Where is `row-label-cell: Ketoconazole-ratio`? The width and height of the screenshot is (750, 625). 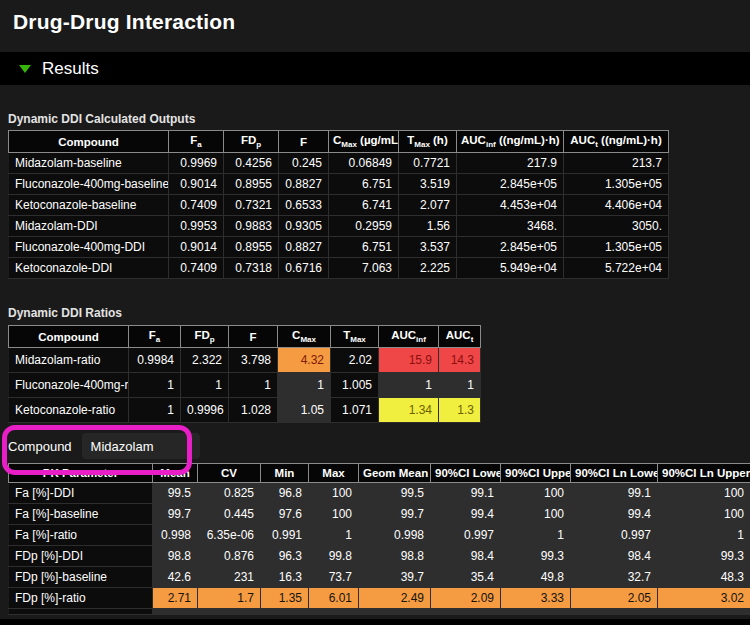 row-label-cell: Ketoconazole-ratio is located at coordinates (69, 410).